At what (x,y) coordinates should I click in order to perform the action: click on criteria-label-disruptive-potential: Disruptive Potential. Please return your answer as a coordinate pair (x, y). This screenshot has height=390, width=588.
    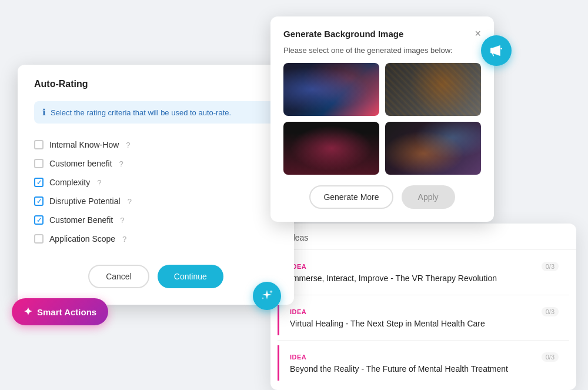
    Looking at the image, I should click on (85, 201).